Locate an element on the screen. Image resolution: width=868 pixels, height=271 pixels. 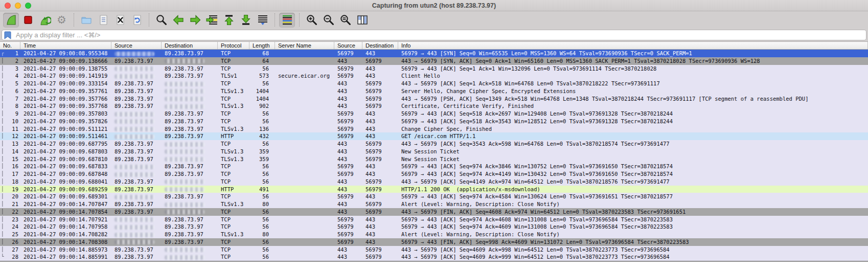
packet-row: │182021-04-27 09:00:09.68804189.238.73.9… is located at coordinates (434, 182).